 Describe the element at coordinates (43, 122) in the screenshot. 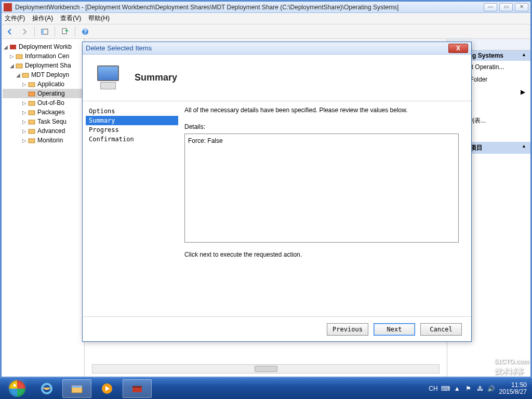

I see `tree-task-sequences: ▷Task Sequ` at that location.